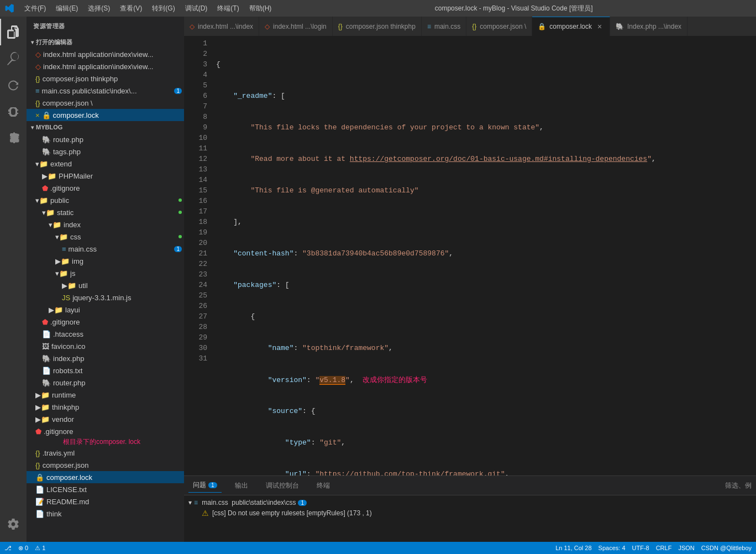  What do you see at coordinates (377, 27) in the screenshot?
I see `tab-composer-json-thinkphp: {} composer.json thinkphp` at bounding box center [377, 27].